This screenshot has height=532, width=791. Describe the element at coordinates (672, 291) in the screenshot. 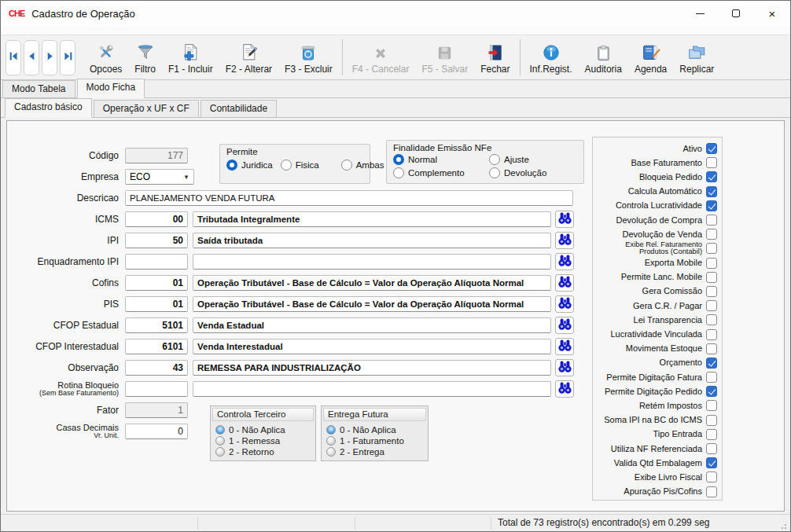

I see `checkbox-label: Gera Comissão` at that location.